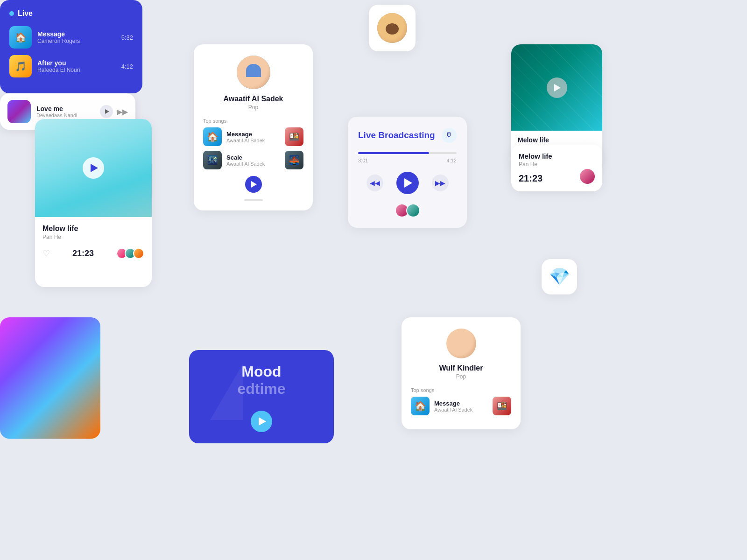  I want to click on mini-controls: ▶▶, so click(114, 112).